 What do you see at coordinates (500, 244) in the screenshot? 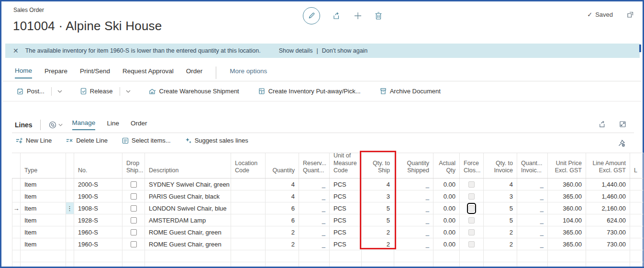
I see `cell-qty_to_invoice: 2` at bounding box center [500, 244].